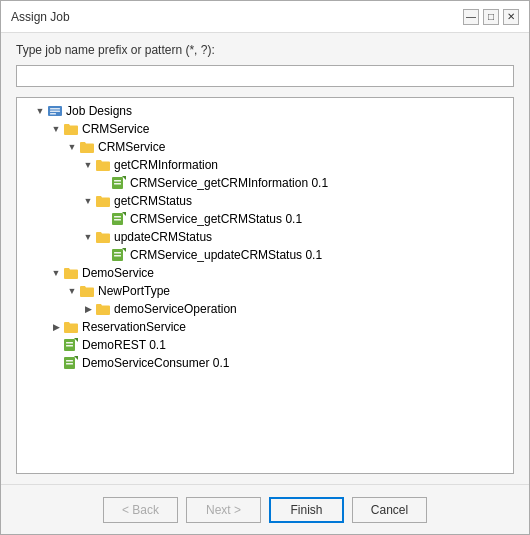  What do you see at coordinates (132, 147) in the screenshot?
I see `crmservice-nested-label: CRMService` at bounding box center [132, 147].